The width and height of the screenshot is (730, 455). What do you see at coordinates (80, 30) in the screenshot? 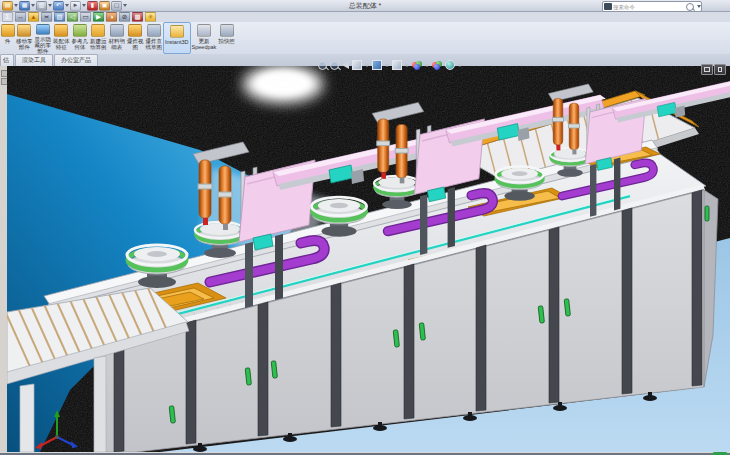
I see `reference-geometry-icon` at bounding box center [80, 30].